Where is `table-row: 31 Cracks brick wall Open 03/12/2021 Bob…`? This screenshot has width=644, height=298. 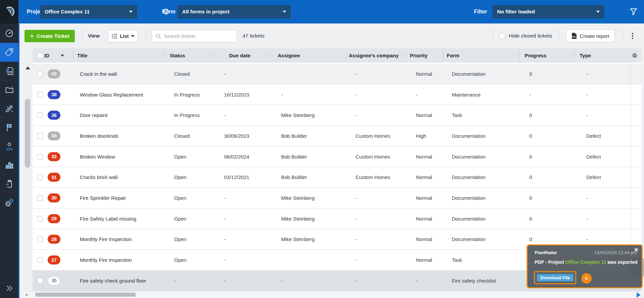
table-row: 31 Cracks brick wall Open 03/12/2021 Bob… is located at coordinates (337, 177).